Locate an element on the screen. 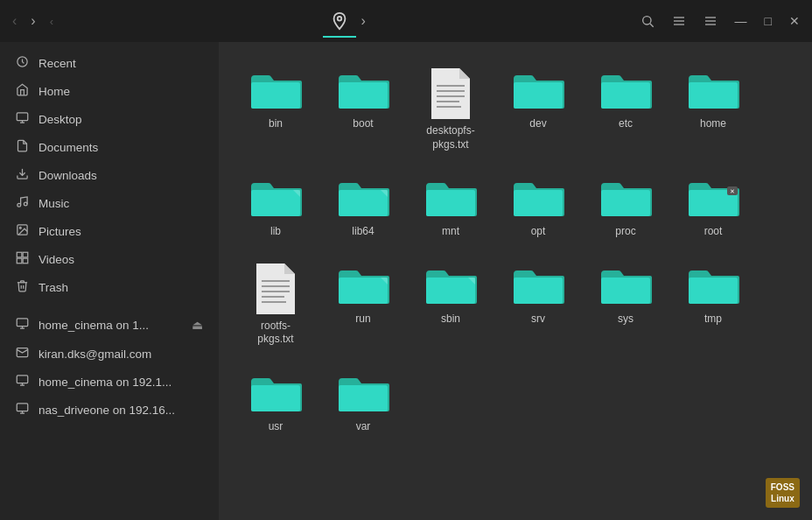  cloud-icon is located at coordinates (22, 354).